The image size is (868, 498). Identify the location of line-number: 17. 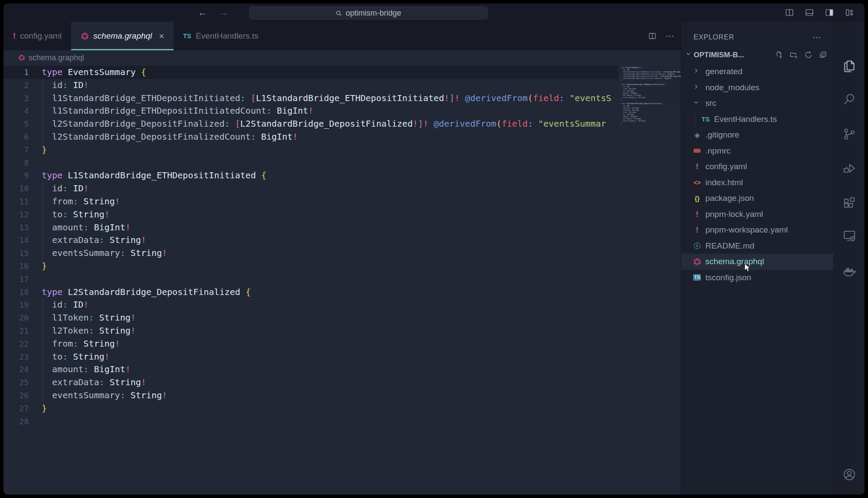
(16, 279).